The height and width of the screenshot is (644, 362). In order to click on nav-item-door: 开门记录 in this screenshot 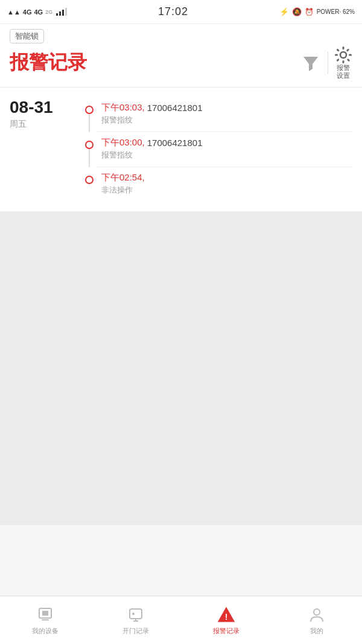, I will do `click(136, 620)`.